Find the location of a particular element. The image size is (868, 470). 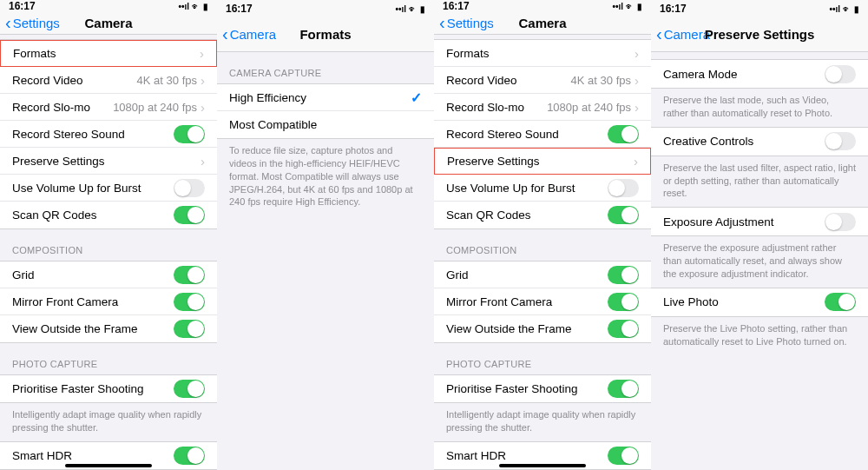

toggle-exposure is located at coordinates (840, 222).